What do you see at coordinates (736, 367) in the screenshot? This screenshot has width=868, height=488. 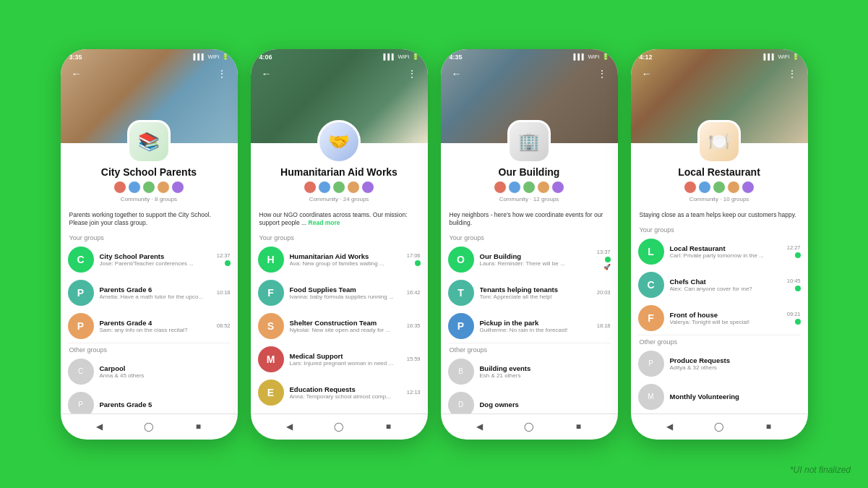 I see `other-group-sub: Aditya & 32 others` at bounding box center [736, 367].